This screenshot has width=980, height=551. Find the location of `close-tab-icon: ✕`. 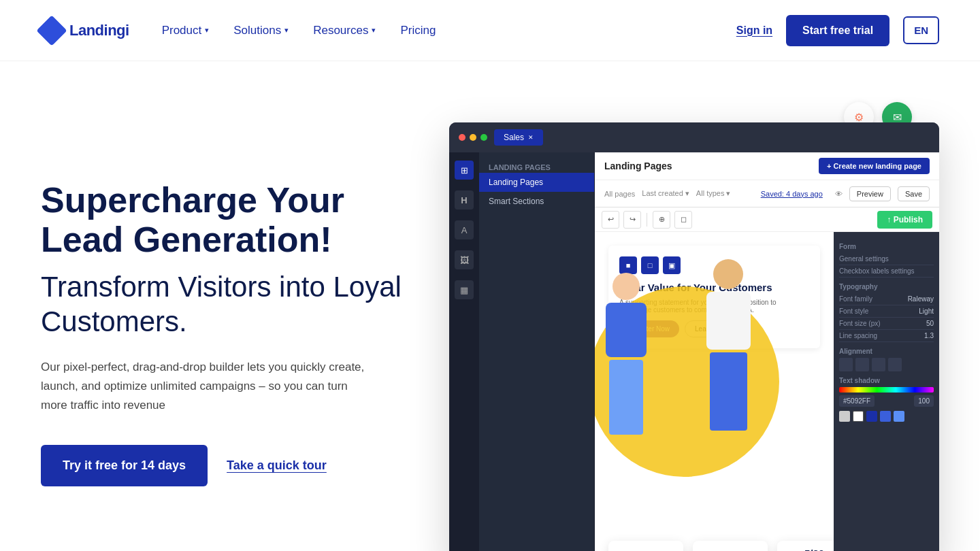

close-tab-icon: ✕ is located at coordinates (531, 137).